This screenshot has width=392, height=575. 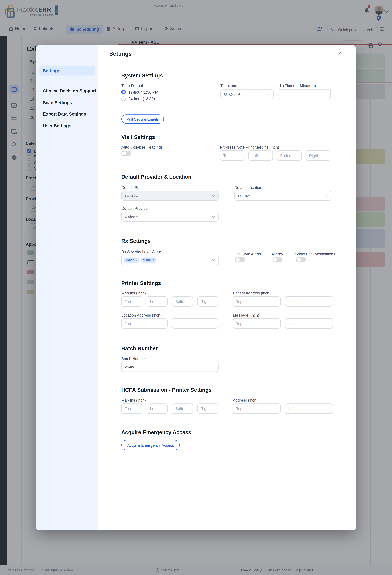 What do you see at coordinates (318, 156) in the screenshot?
I see `pn-margin-right-input` at bounding box center [318, 156].